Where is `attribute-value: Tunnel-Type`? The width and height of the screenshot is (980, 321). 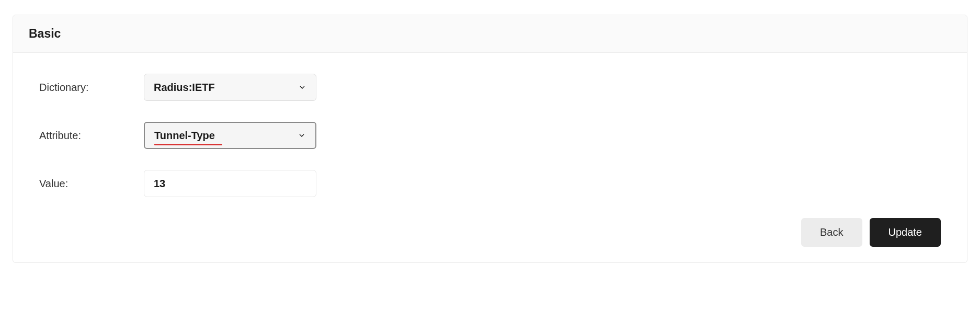
attribute-value: Tunnel-Type is located at coordinates (226, 136).